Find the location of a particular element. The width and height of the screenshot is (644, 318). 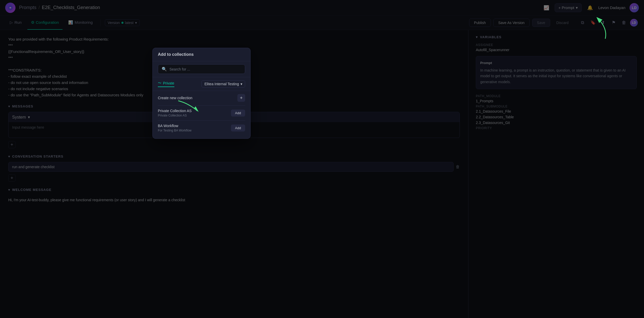

search-icon: 🔍 is located at coordinates (164, 69).